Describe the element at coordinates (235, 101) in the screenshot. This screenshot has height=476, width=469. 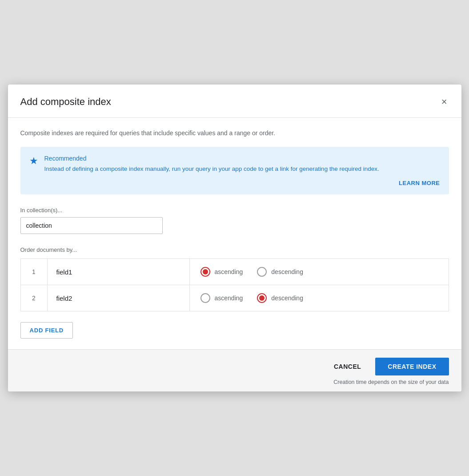
I see `dialog-header: Add composite index ×` at that location.